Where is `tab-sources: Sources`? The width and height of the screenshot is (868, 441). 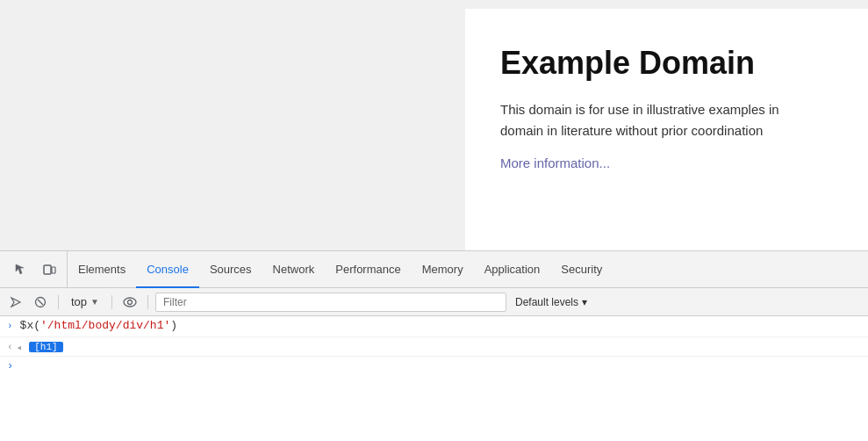 tab-sources: Sources is located at coordinates (231, 271).